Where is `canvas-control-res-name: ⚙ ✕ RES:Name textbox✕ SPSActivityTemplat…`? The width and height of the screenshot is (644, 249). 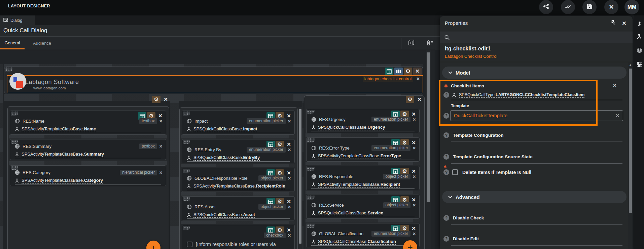
canvas-control-res-name: ⚙ ✕ RES:Name textbox✕ SPSActivityTemplat… is located at coordinates (88, 123).